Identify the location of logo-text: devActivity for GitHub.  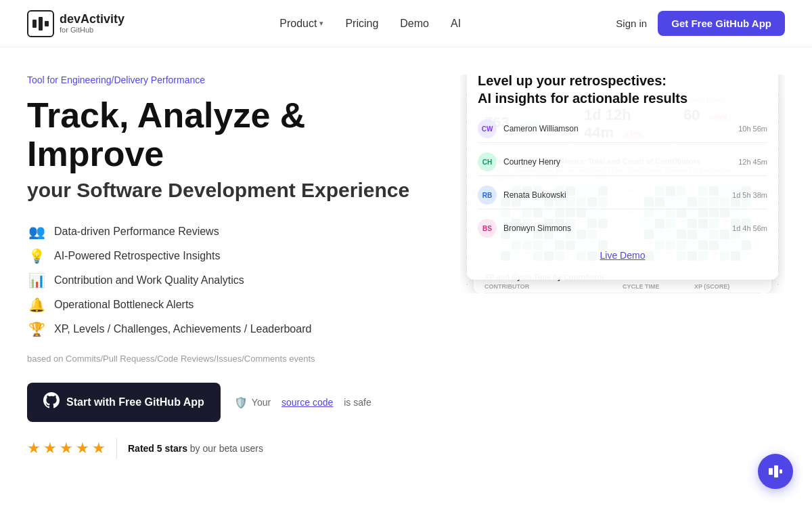
(92, 24).